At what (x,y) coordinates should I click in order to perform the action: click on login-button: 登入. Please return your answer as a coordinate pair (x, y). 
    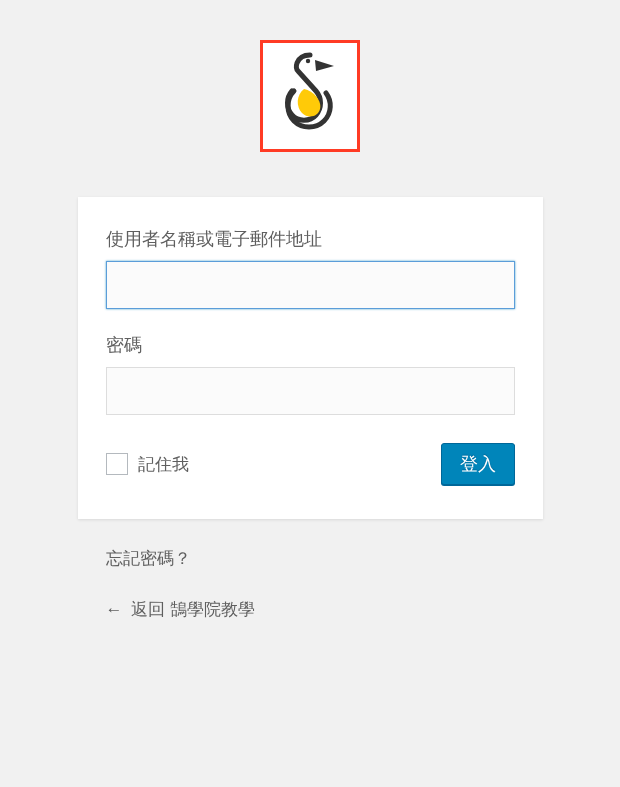
    Looking at the image, I should click on (478, 464).